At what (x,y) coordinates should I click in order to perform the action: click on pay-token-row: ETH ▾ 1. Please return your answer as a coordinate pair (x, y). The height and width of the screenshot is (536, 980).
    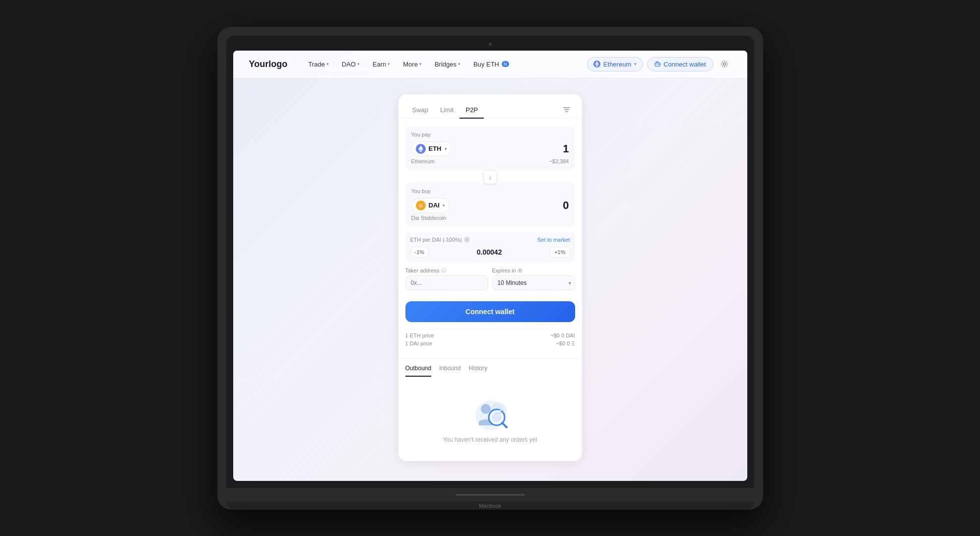
    Looking at the image, I should click on (490, 149).